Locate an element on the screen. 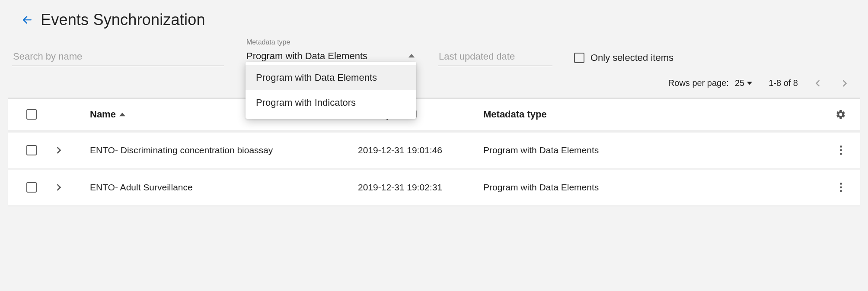 This screenshot has height=291, width=868. next-page-button is located at coordinates (845, 83).